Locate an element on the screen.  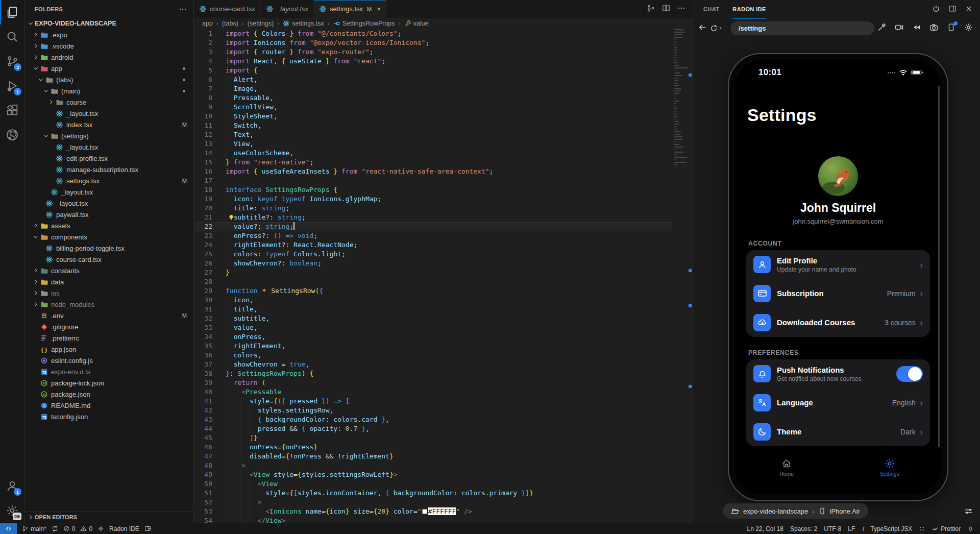
line-number: 50 is located at coordinates (210, 484).